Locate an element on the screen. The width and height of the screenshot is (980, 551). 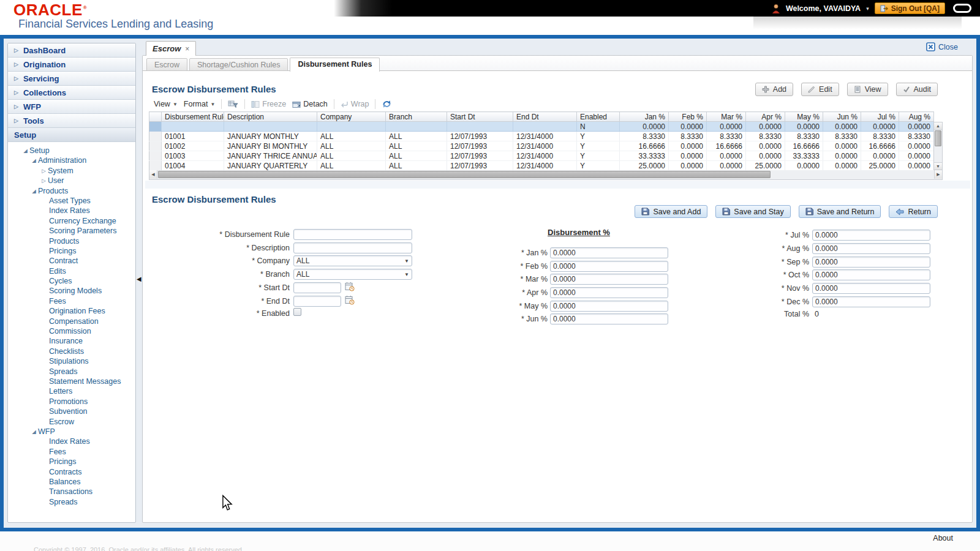
horizontal-scrollbar: ◀ ▶ is located at coordinates (546, 175).